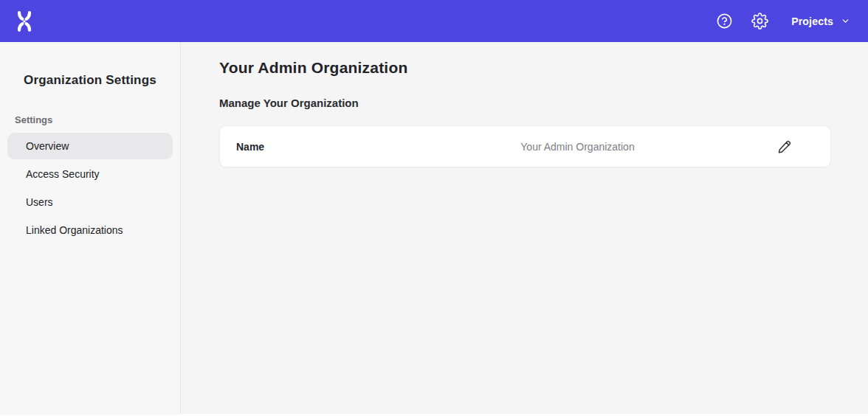 This screenshot has width=868, height=416. What do you see at coordinates (812, 21) in the screenshot?
I see `projects-label: Projects` at bounding box center [812, 21].